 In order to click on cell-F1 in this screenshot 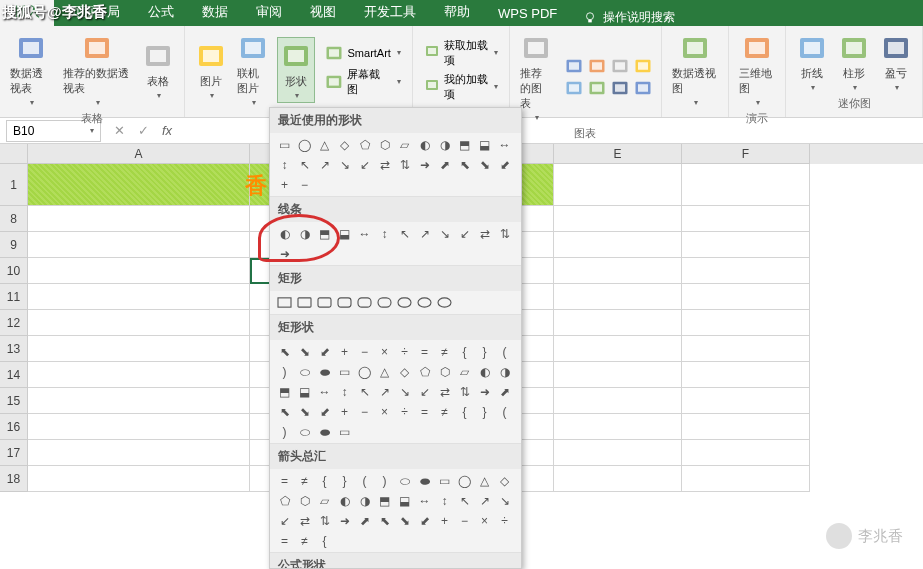, I will do `click(746, 185)`.